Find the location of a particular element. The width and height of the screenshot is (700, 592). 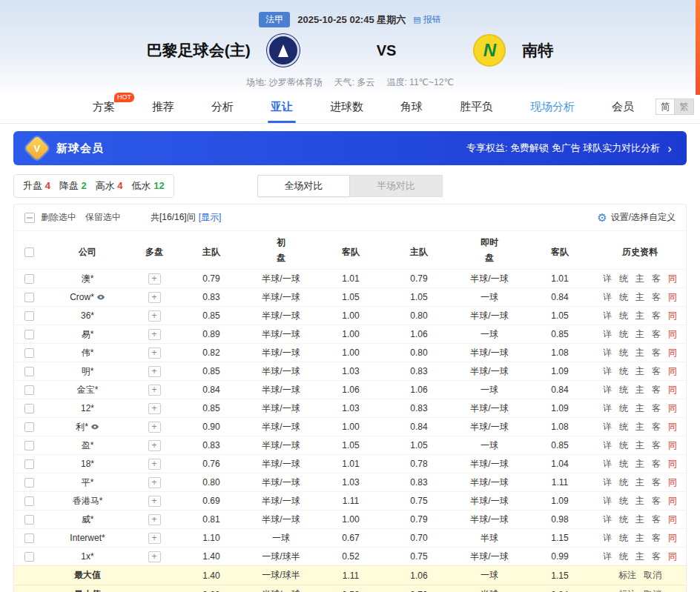

delete-selected-button: 删除选中 is located at coordinates (59, 218).